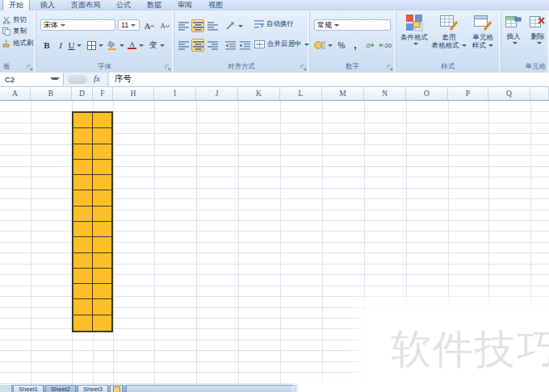  I want to click on align-center-button, so click(198, 45).